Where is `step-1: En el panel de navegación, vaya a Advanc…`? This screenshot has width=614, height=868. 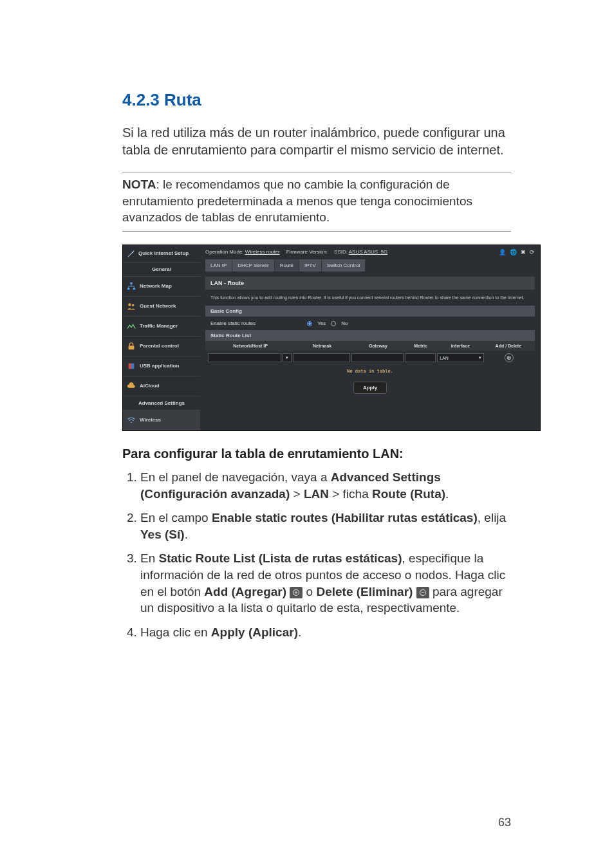 step-1: En el panel de navegación, vaya a Advanc… is located at coordinates (326, 485).